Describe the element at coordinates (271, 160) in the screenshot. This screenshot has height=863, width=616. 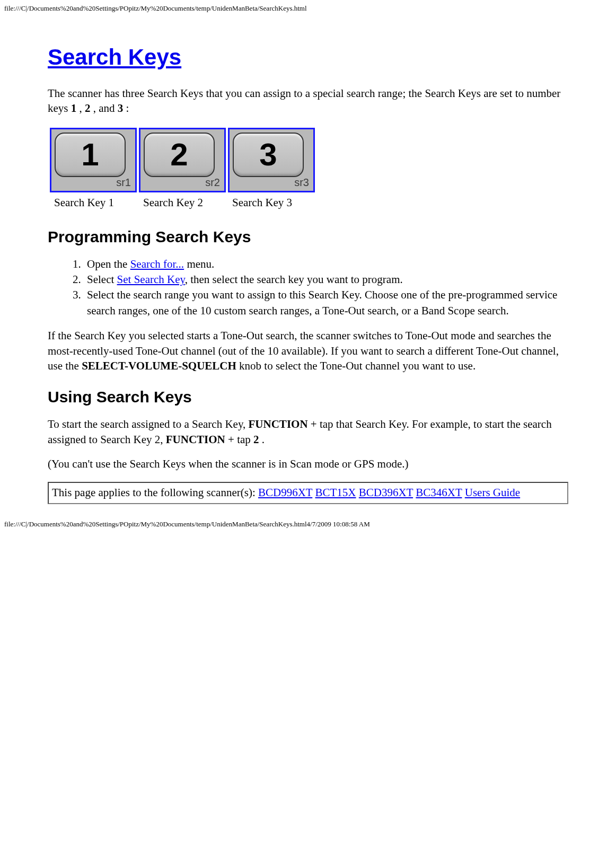
I see `key-image-3: 3 sr3` at that location.